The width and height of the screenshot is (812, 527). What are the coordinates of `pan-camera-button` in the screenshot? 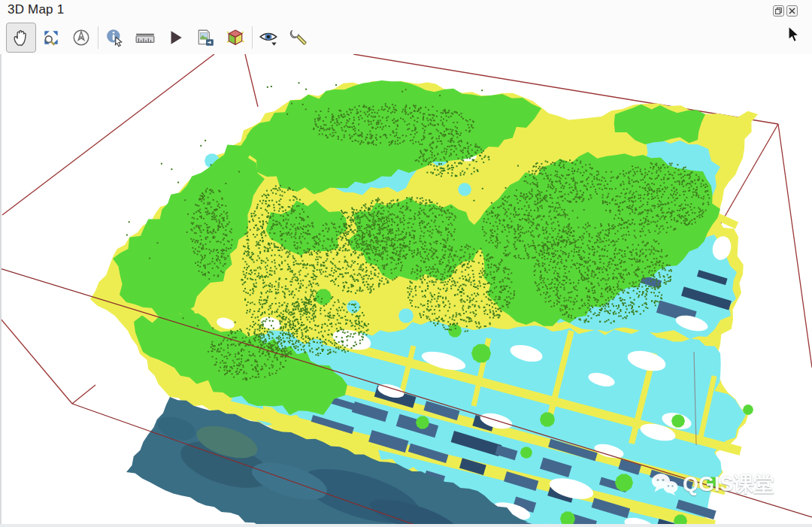 It's located at (21, 38).